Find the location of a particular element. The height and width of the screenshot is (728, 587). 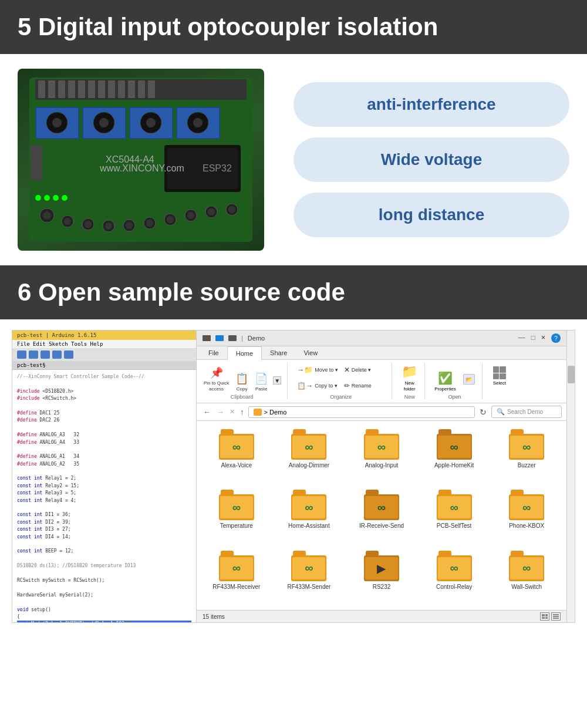

open-btn: 📂 is located at coordinates (469, 379).